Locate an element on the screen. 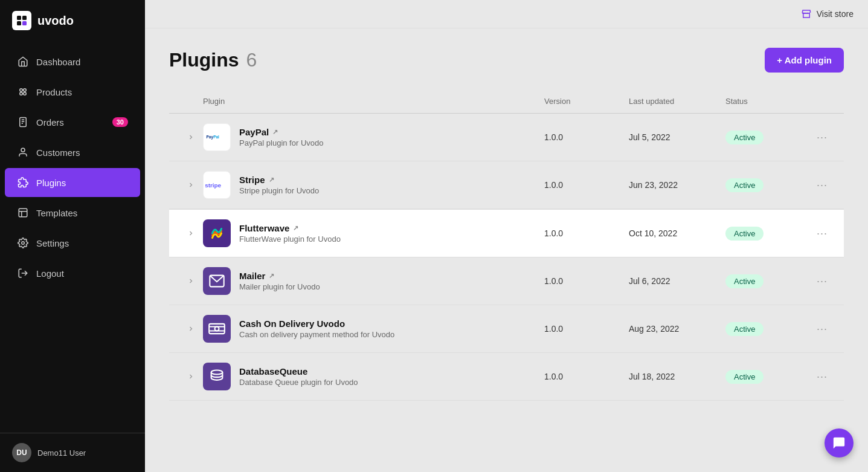 Image resolution: width=868 pixels, height=472 pixels. plugin-text-cash: Cash On Delivery Uvodo Cash on delivery … is located at coordinates (317, 329).